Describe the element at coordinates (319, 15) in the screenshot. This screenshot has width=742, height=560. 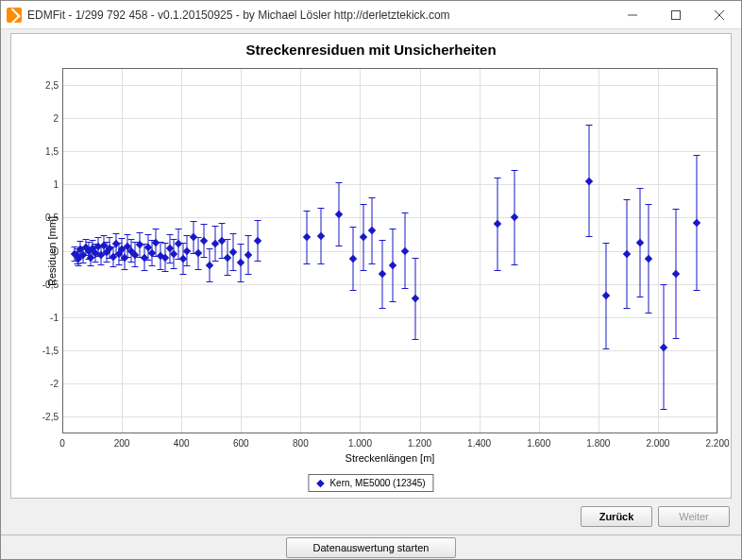
I see `window-title: EDMFit - 1/299 792 458 - v0.1.20150925 -…` at that location.